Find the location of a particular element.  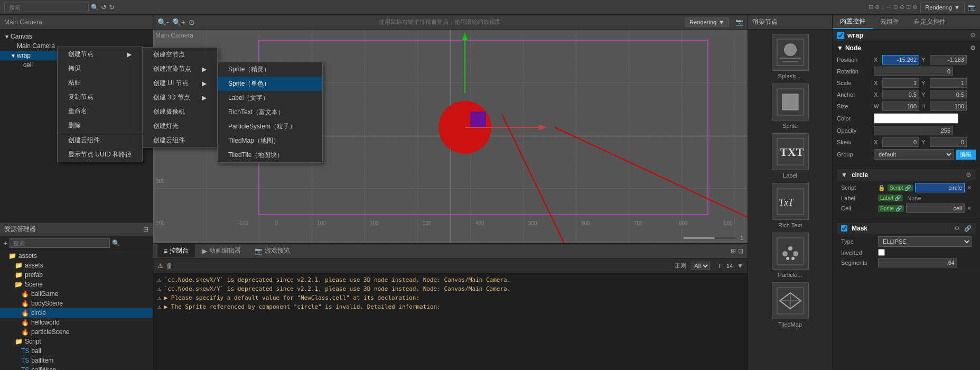

refresh-icon: ↺ is located at coordinates (104, 7).